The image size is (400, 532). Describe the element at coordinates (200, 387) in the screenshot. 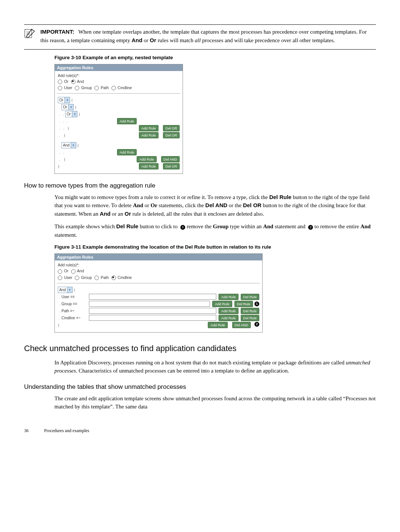

I see `section-heading-understanding-tables: Understanding the tables that show unmat…` at that location.